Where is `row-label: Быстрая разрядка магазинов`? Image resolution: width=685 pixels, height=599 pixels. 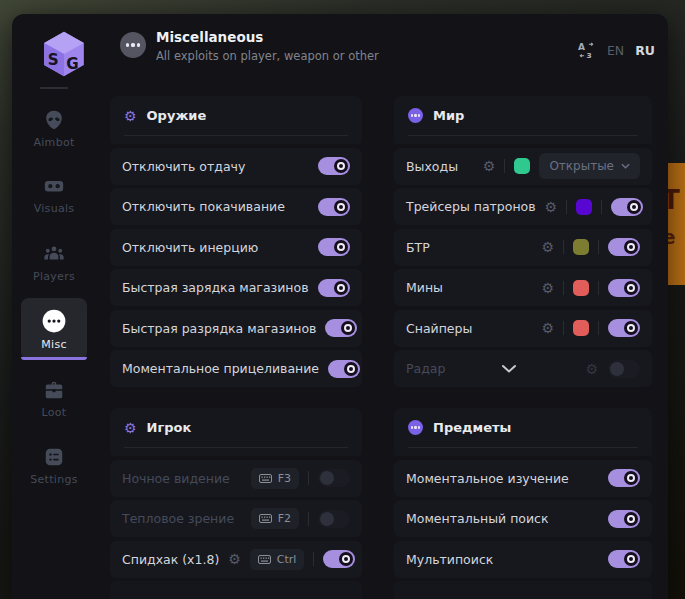
row-label: Быстрая разрядка магазинов is located at coordinates (219, 328).